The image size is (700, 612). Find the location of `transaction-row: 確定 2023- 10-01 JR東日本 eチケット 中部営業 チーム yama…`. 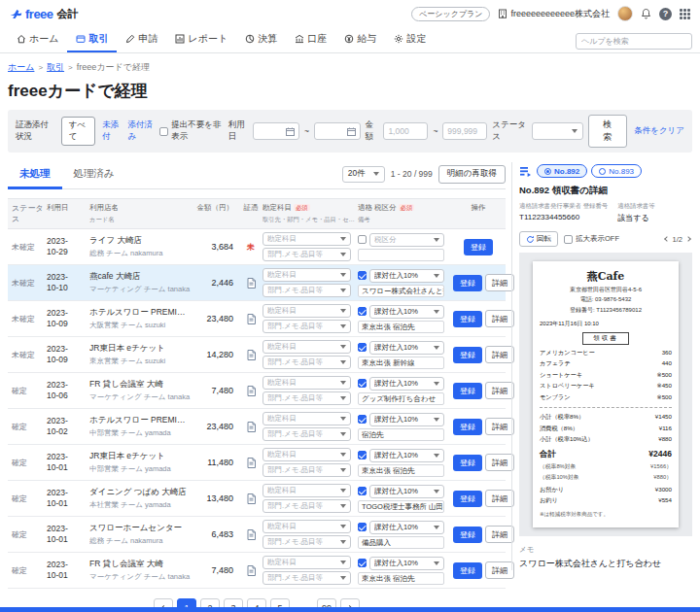

transaction-row: 確定 2023- 10-01 JR東日本 eチケット 中部営業 チーム yama… is located at coordinates (257, 462).